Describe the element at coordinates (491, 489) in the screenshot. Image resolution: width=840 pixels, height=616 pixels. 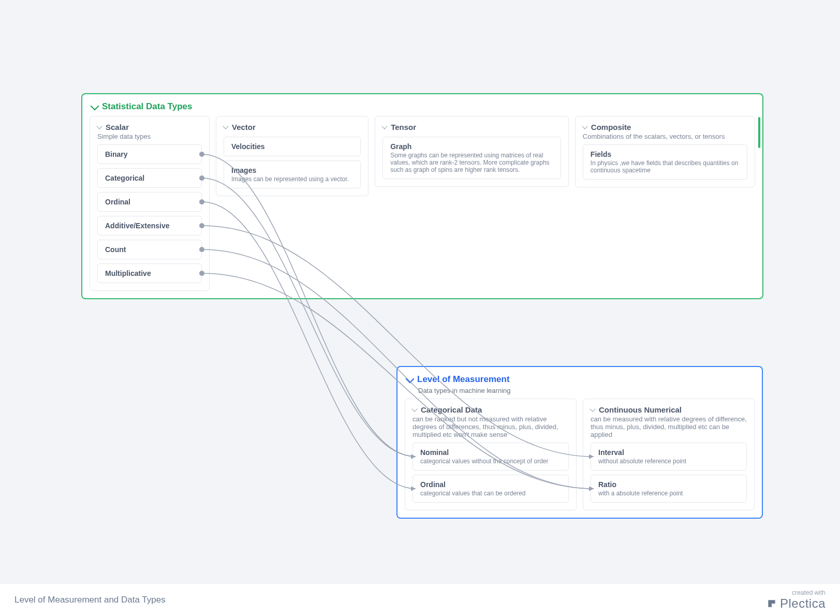
I see `pill-ordinal-lom: Ordinal categorical values that can be o…` at that location.